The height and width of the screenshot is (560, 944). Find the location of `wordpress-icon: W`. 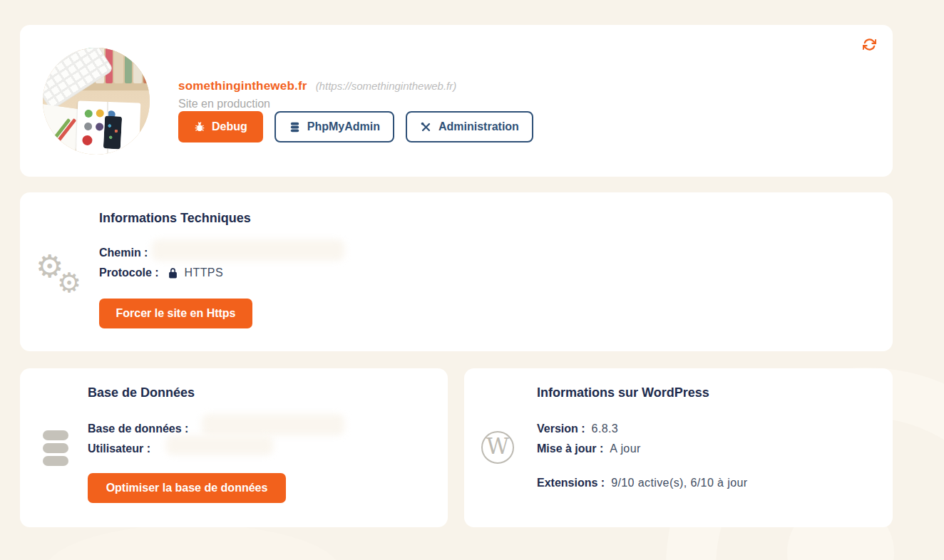

wordpress-icon: W is located at coordinates (498, 447).